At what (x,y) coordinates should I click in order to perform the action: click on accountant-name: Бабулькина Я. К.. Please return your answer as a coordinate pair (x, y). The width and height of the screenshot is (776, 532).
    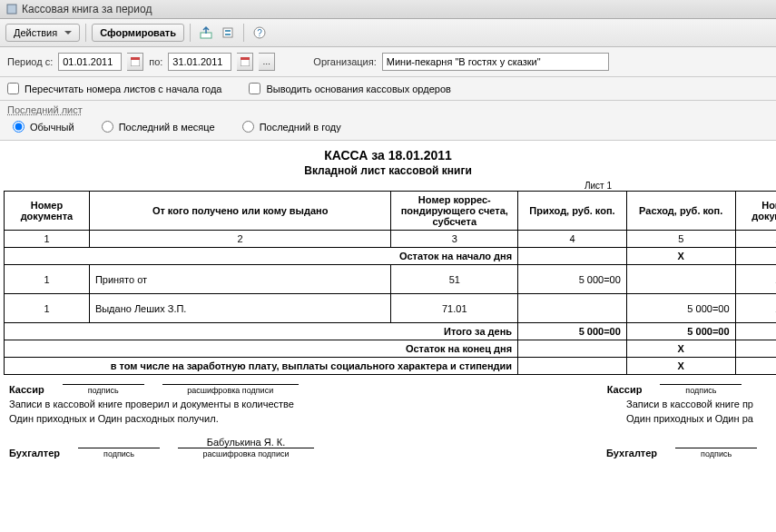
    Looking at the image, I should click on (246, 442).